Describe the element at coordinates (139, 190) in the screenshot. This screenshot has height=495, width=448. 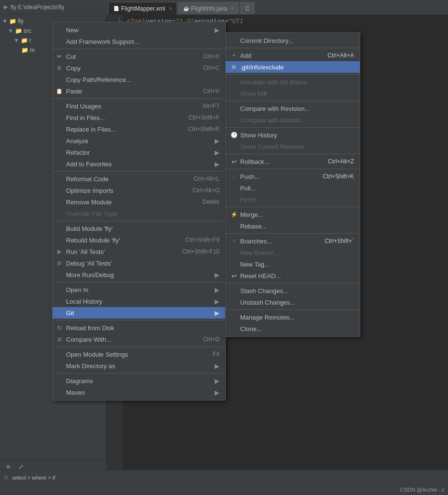
I see `menu-item-optimize-imports: Optimize Imports Ctrl+Alt+O` at that location.